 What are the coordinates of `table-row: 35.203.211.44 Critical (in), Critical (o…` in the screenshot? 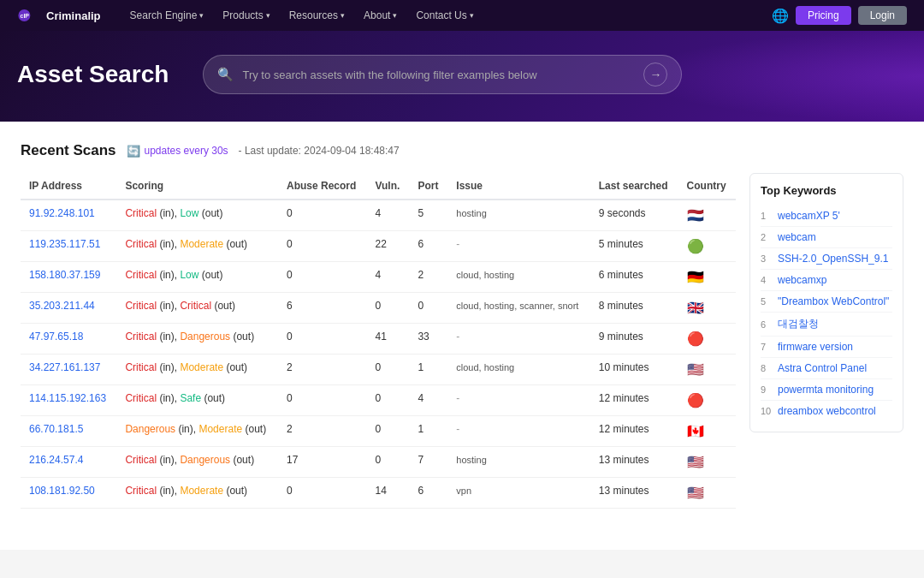 It's located at (378, 308).